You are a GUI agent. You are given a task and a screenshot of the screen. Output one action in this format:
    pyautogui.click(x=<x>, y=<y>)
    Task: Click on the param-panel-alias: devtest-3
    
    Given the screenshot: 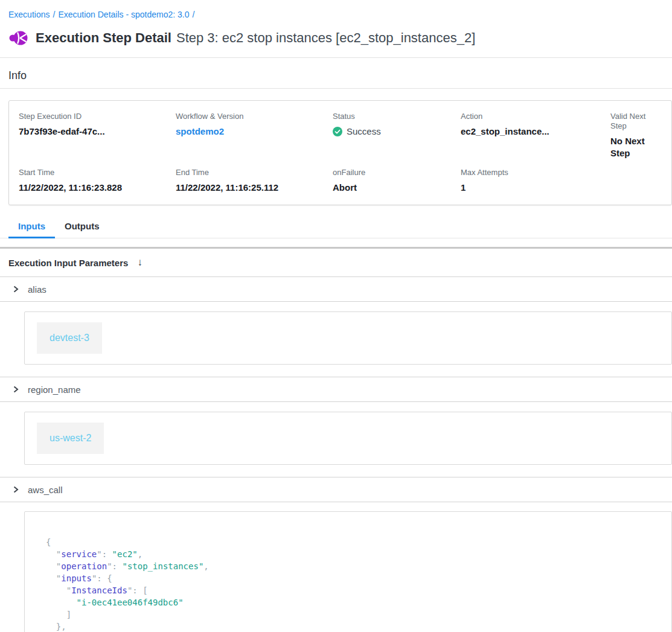 What is the action you would take?
    pyautogui.click(x=348, y=338)
    